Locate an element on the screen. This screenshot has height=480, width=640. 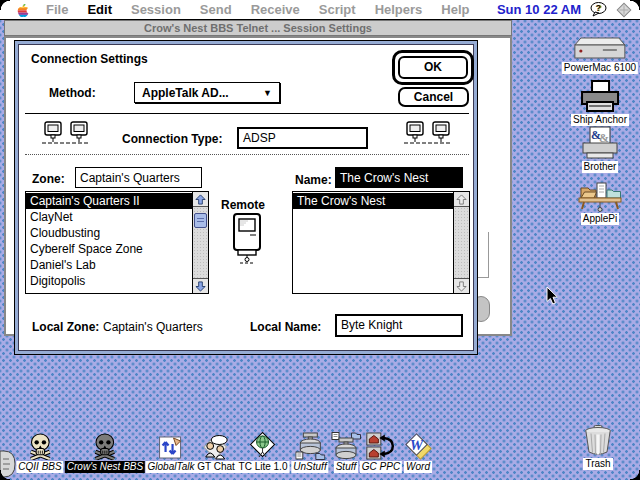
zone-scroll-thumb is located at coordinates (200, 220).